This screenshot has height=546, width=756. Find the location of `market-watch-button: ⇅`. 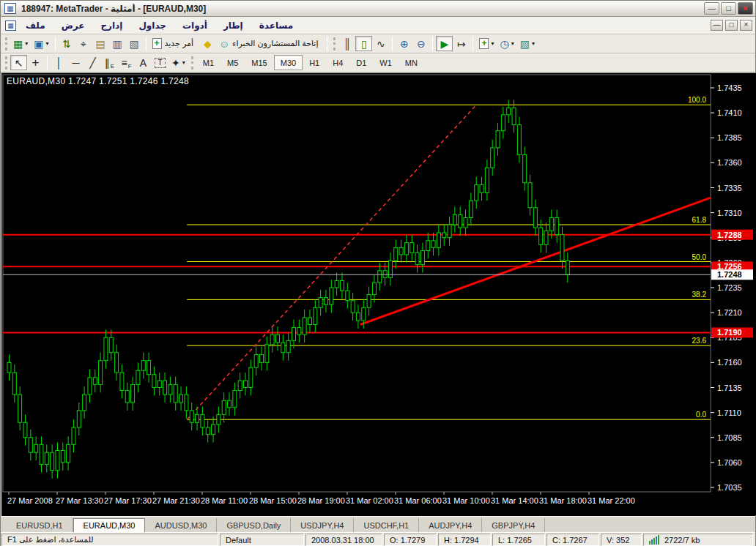

market-watch-button: ⇅ is located at coordinates (67, 44).